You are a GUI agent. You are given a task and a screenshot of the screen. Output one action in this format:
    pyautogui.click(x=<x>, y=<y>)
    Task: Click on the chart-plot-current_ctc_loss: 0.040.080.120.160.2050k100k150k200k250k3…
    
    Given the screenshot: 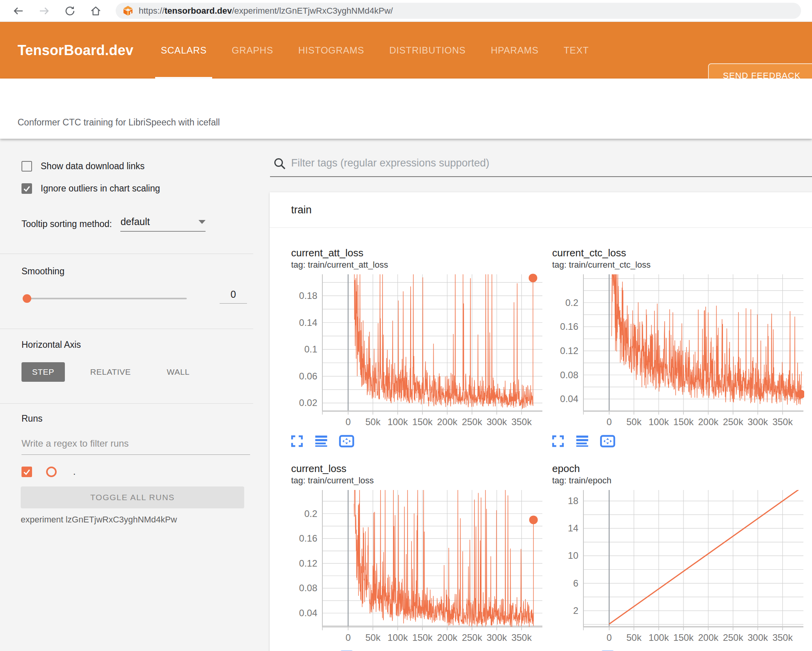 What is the action you would take?
    pyautogui.click(x=675, y=349)
    